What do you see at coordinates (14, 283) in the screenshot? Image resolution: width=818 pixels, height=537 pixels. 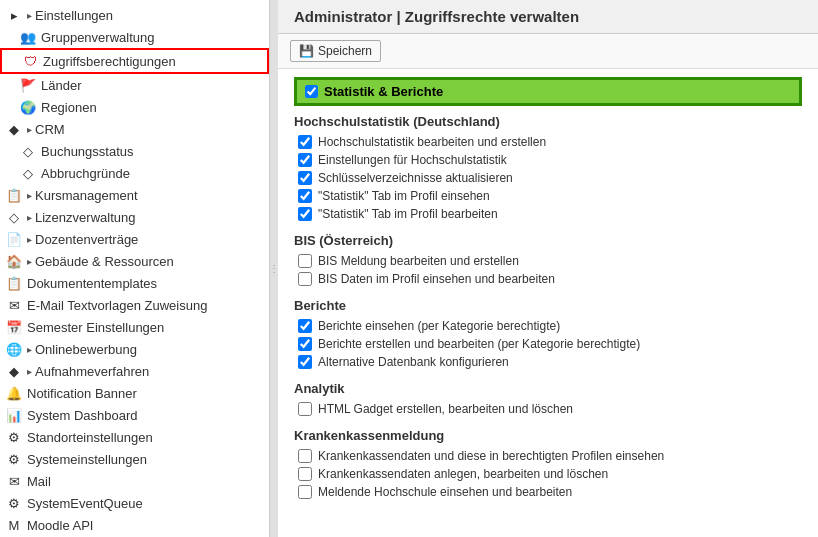 I see `dokumententemplates-icon: 📋` at bounding box center [14, 283].